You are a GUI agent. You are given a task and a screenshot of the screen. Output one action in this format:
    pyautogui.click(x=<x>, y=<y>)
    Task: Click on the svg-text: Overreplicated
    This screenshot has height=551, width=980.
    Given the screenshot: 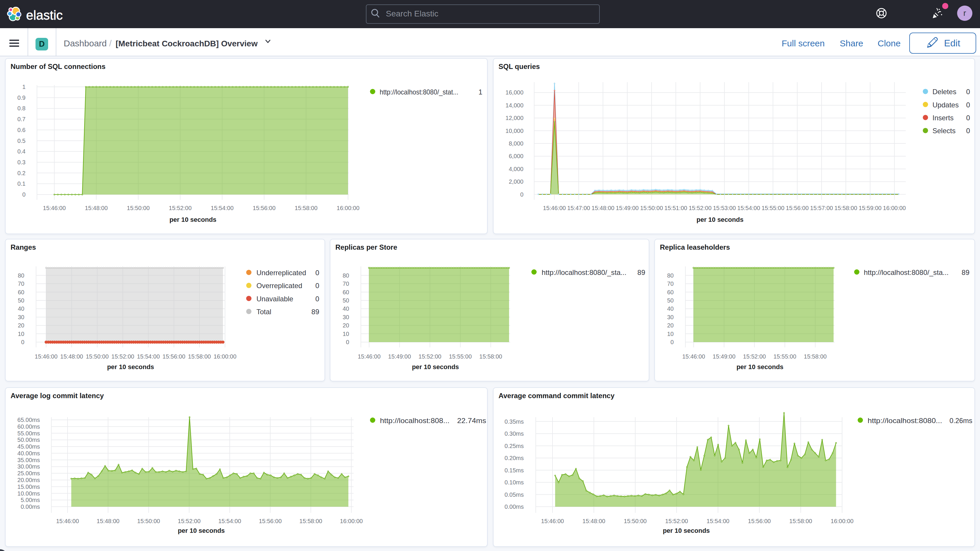 What is the action you would take?
    pyautogui.click(x=279, y=285)
    